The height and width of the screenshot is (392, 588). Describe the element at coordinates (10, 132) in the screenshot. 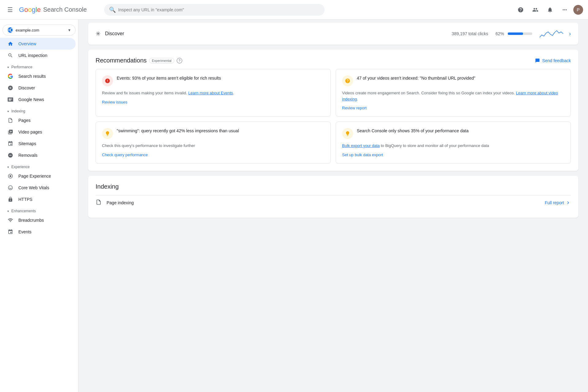

I see `video-pages-icon` at that location.